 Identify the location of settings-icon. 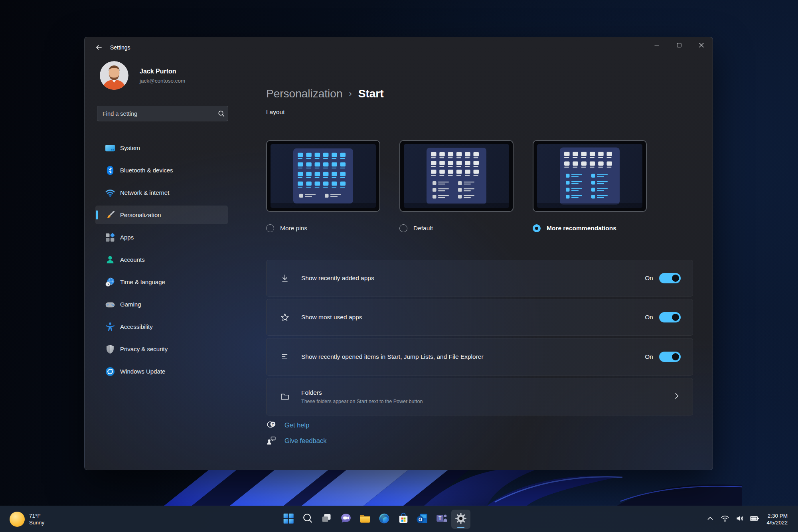
(461, 519).